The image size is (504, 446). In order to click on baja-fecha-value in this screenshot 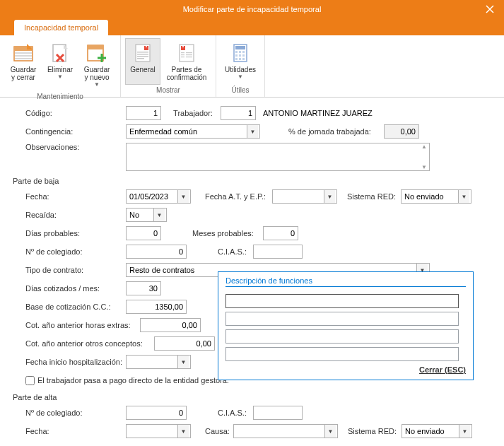, I will do `click(152, 196)`.